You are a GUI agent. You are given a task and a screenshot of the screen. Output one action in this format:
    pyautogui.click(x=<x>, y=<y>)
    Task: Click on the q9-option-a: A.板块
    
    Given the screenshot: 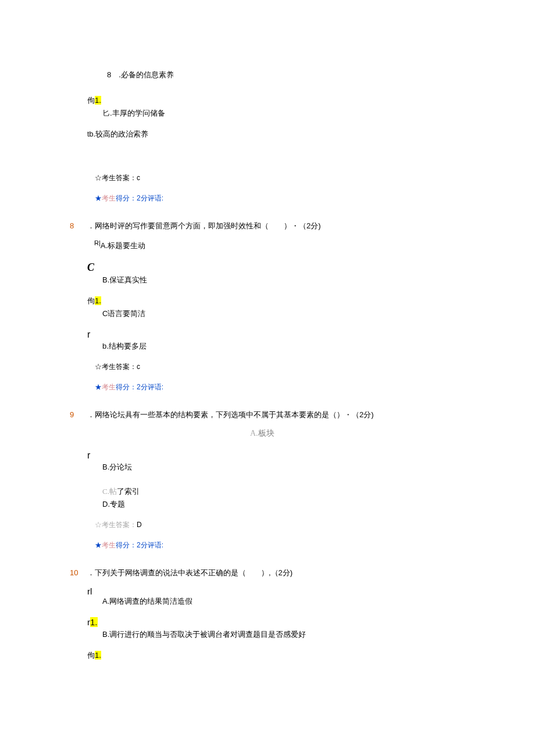 What is the action you would take?
    pyautogui.click(x=393, y=433)
    